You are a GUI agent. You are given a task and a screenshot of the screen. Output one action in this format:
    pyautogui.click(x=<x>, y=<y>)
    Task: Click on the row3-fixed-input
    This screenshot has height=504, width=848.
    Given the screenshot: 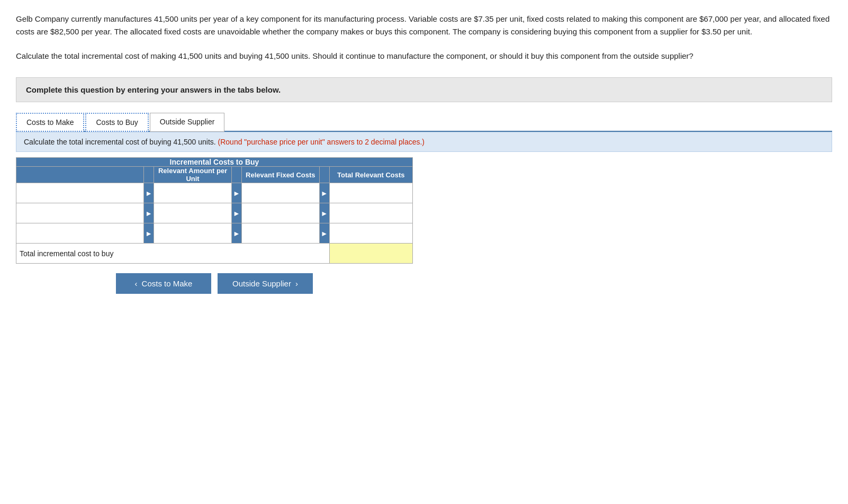 What is the action you would take?
    pyautogui.click(x=281, y=233)
    